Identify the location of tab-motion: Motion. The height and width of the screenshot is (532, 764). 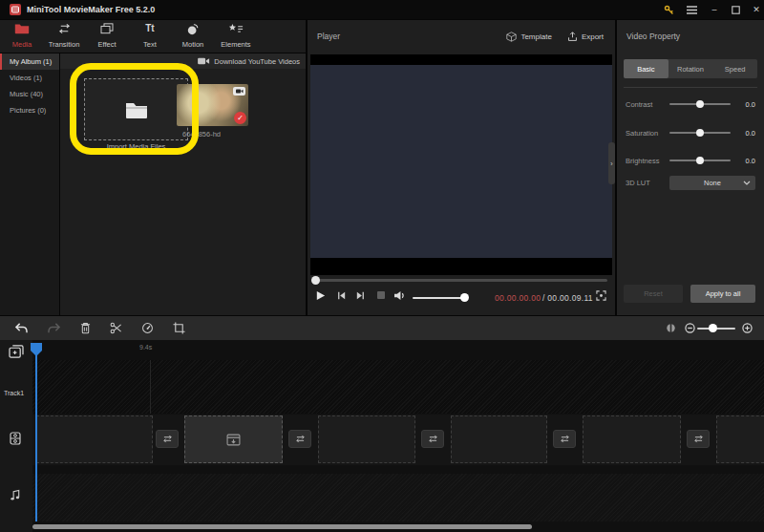
(193, 36).